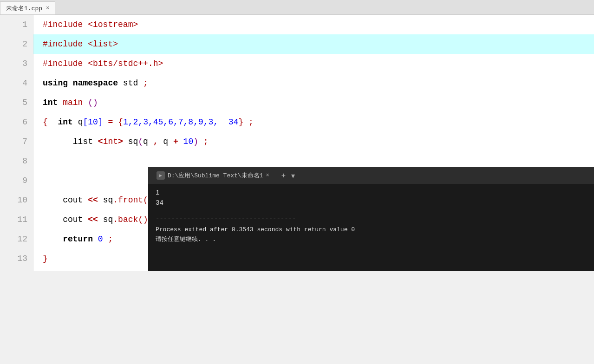 Image resolution: width=594 pixels, height=364 pixels. Describe the element at coordinates (17, 44) in the screenshot. I see `line-number: 2` at that location.